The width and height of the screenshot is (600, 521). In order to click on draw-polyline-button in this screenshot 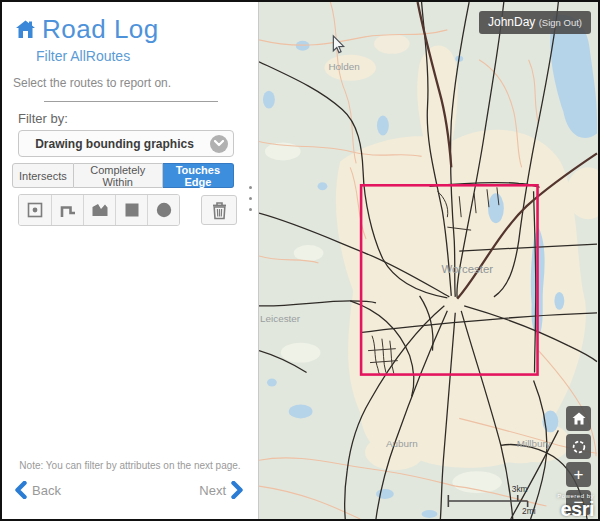, I will do `click(67, 210)`.